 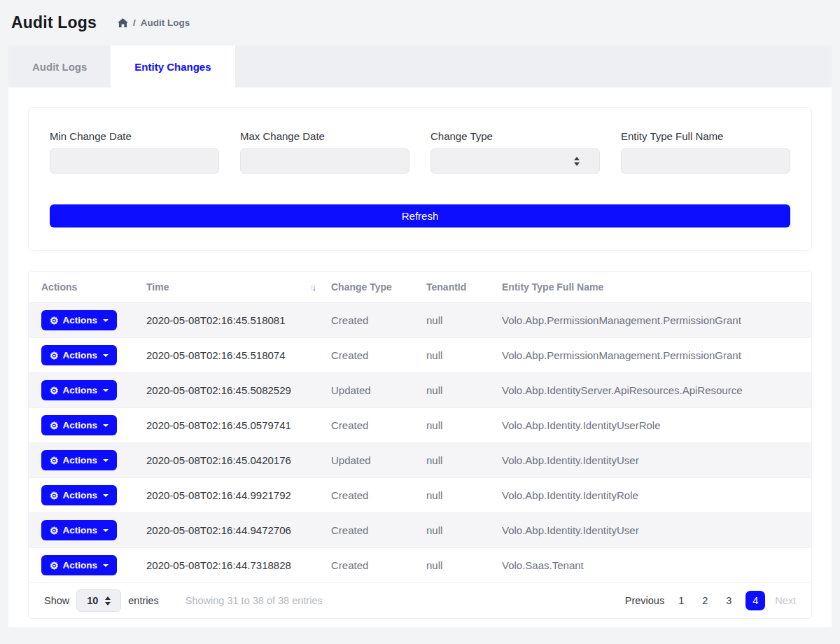 What do you see at coordinates (325, 161) in the screenshot?
I see `max-change-date-input` at bounding box center [325, 161].